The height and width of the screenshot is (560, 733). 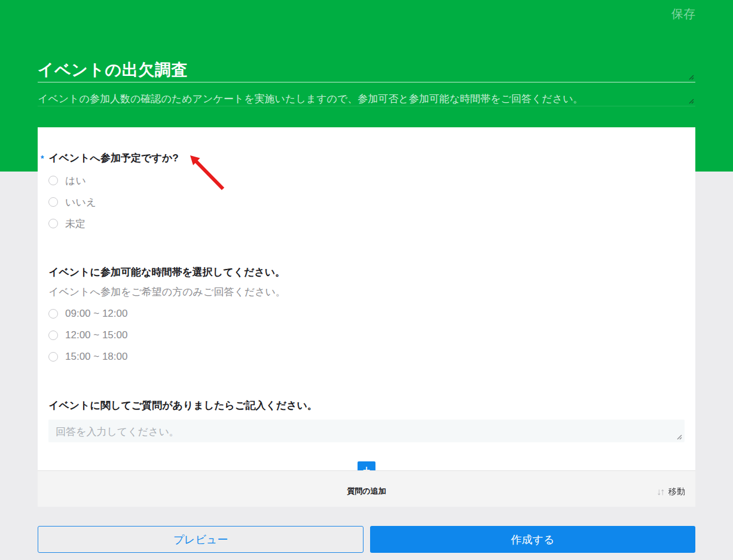 I want to click on question-title: イベントに関してご質問がありましたらご記入ください。, so click(x=366, y=405).